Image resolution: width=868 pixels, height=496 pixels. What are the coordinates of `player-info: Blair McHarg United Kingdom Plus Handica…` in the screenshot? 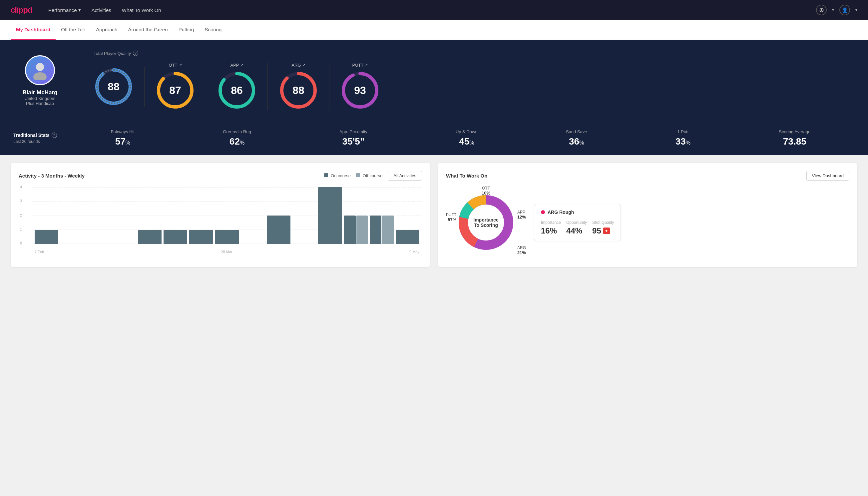 It's located at (40, 80).